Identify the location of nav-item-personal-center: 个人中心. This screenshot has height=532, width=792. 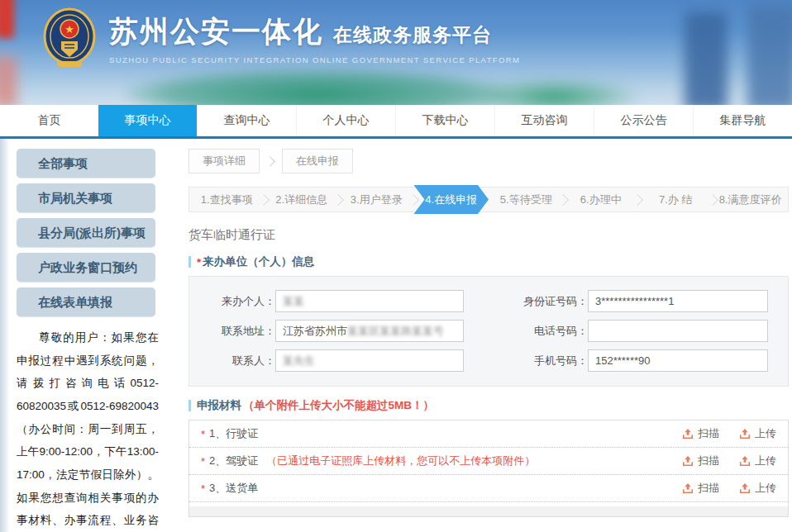
(346, 121).